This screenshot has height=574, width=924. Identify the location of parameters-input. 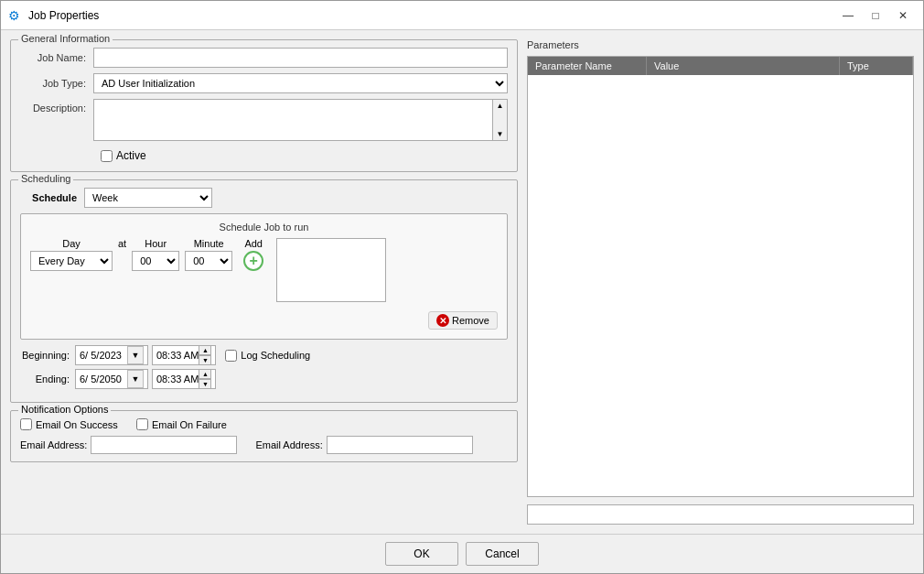
(721, 514).